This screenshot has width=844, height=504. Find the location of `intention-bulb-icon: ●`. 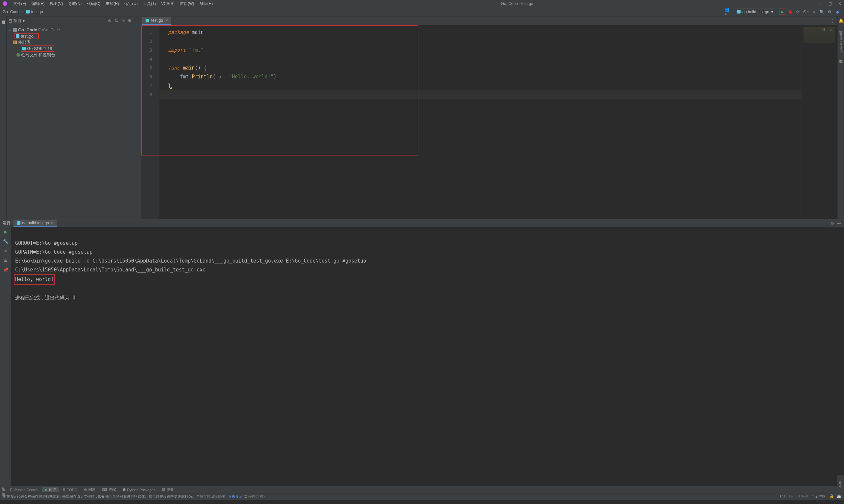

intention-bulb-icon: ● is located at coordinates (171, 88).